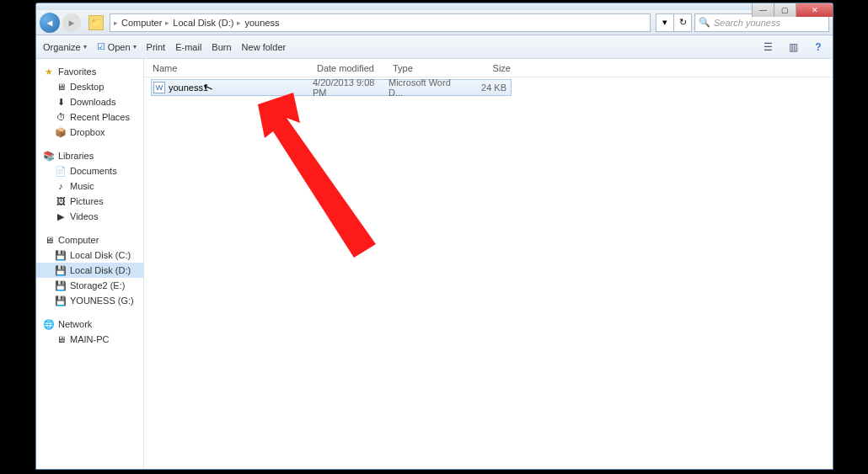  What do you see at coordinates (49, 72) in the screenshot?
I see `star-icon: ★` at bounding box center [49, 72].